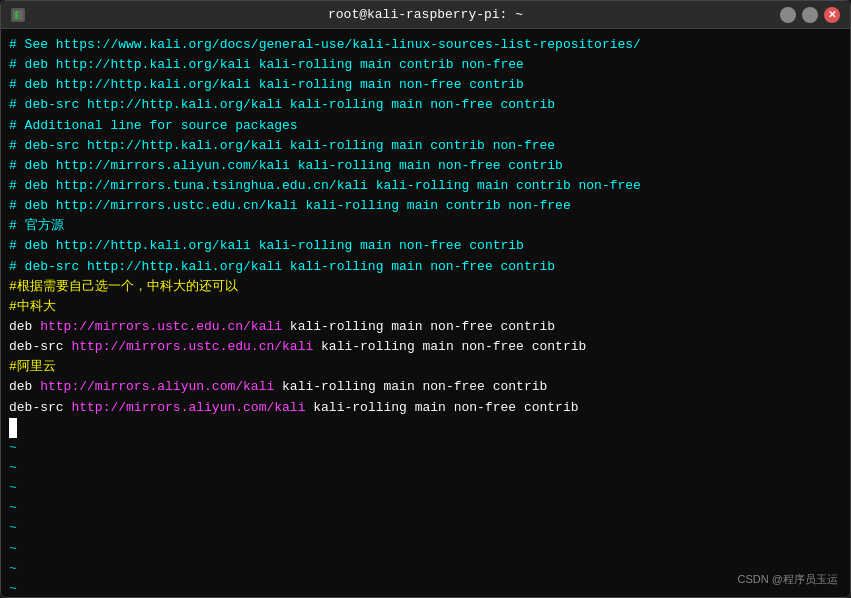 This screenshot has width=851, height=598. What do you see at coordinates (426, 307) in the screenshot?
I see `terminal-line: #中科大` at bounding box center [426, 307].